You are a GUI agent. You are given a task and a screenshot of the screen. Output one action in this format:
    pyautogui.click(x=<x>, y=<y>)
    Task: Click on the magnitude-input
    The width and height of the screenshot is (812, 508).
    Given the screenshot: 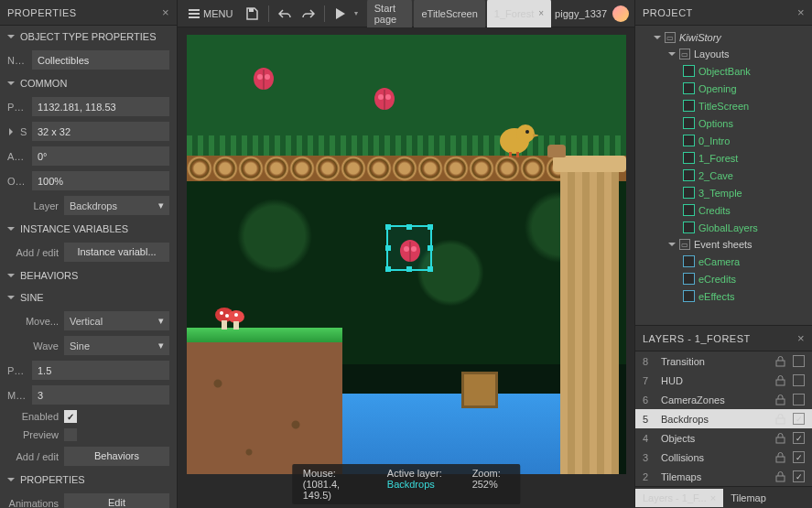 What is the action you would take?
    pyautogui.click(x=101, y=395)
    